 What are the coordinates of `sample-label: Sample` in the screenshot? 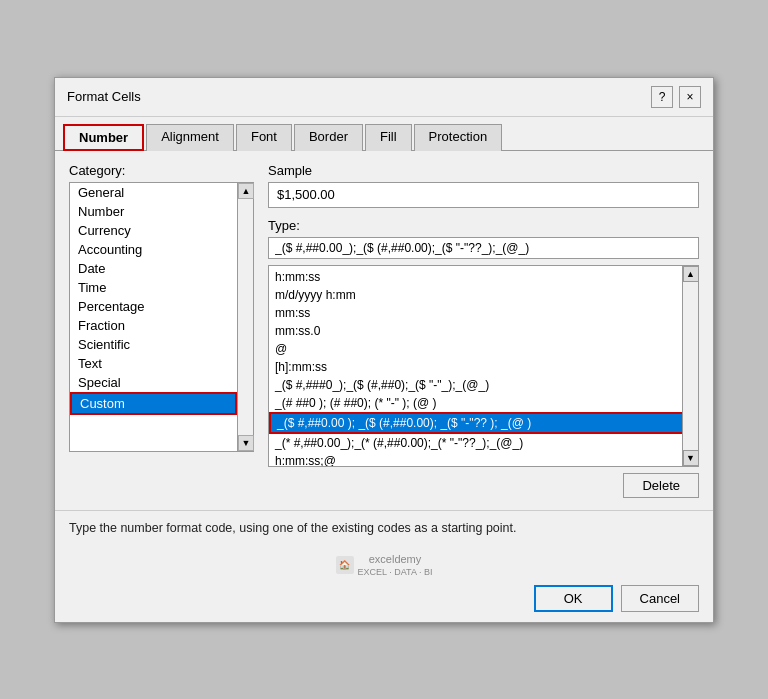 It's located at (484, 170).